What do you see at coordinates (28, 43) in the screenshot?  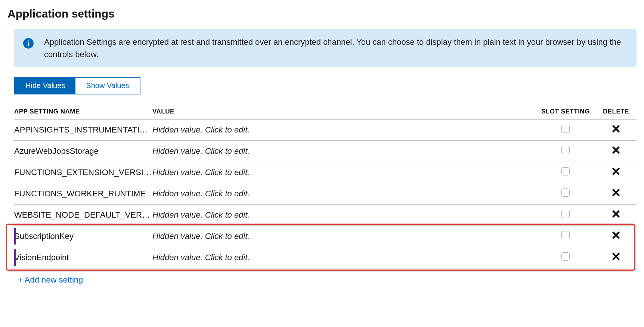 I see `info-icon: i` at bounding box center [28, 43].